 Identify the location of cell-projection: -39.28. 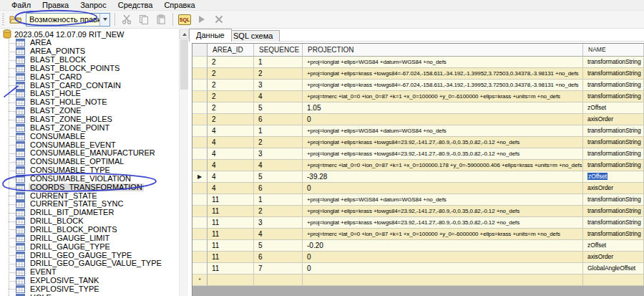
(443, 177).